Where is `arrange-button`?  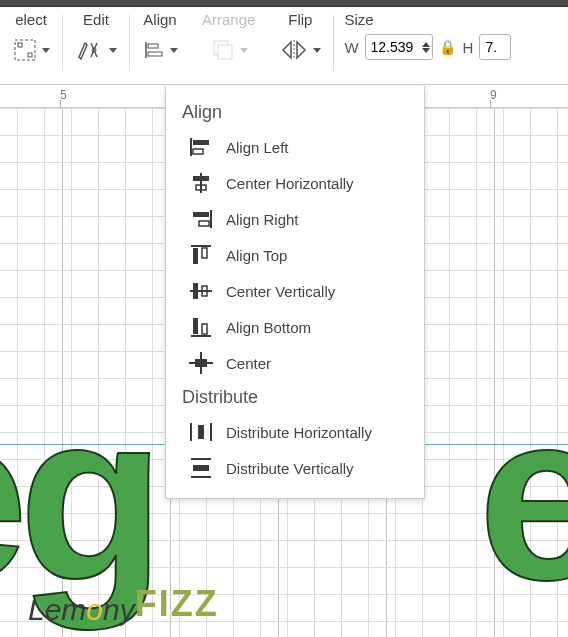 arrange-button is located at coordinates (229, 50).